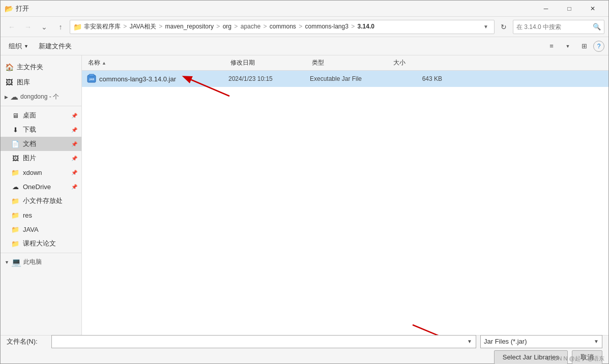  I want to click on col-header-date: 修改日期, so click(269, 63).